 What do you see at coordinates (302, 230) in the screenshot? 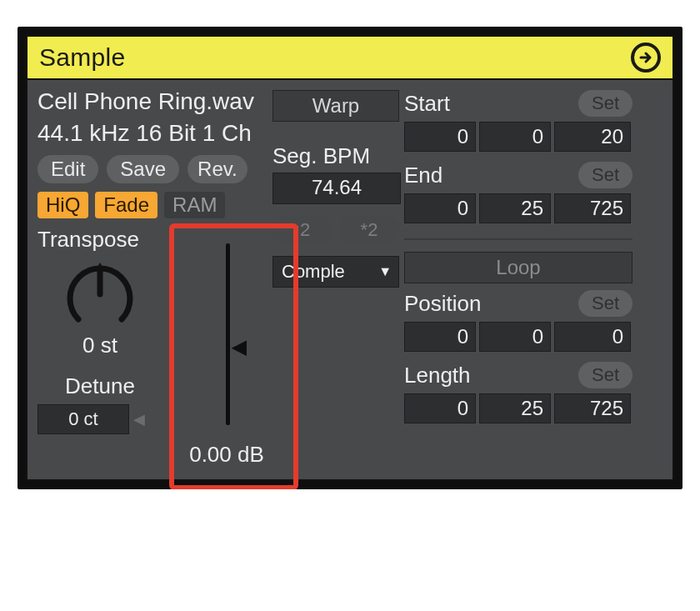
I see `bpm-half-button: :2` at bounding box center [302, 230].